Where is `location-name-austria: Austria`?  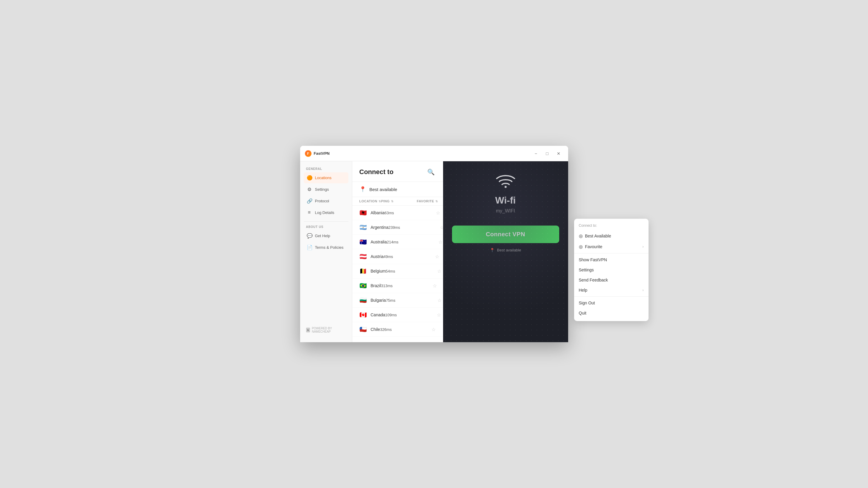 location-name-austria: Austria is located at coordinates (377, 257).